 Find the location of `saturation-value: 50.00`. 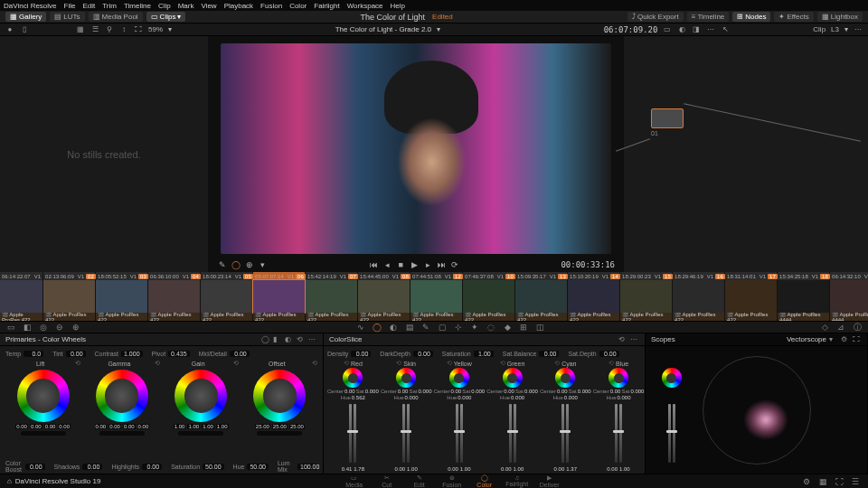

saturation-value: 50.00 is located at coordinates (213, 466).